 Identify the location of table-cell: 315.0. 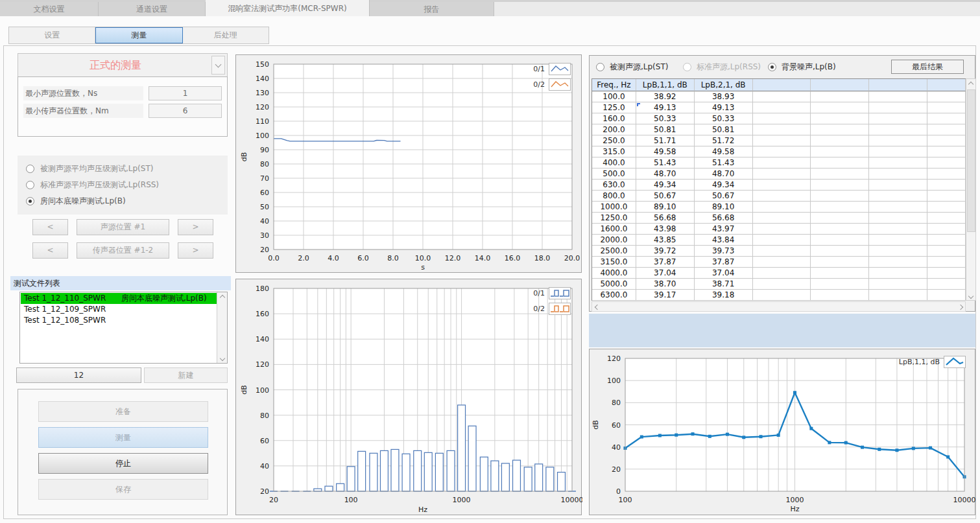
(614, 152).